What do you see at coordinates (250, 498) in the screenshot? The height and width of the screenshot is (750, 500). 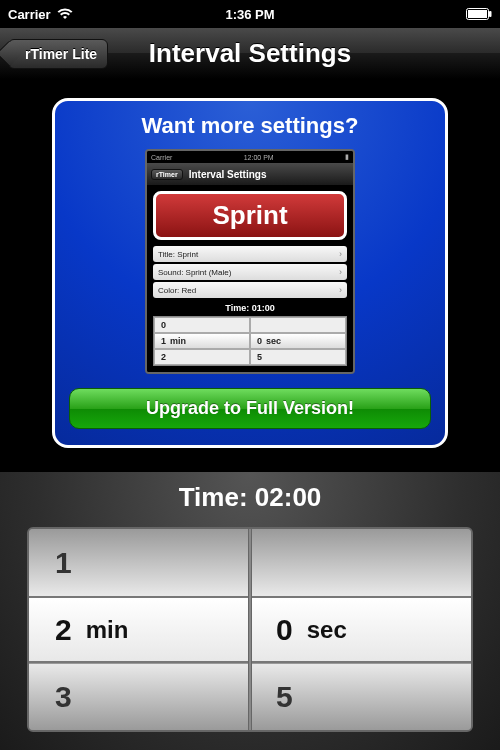 I see `time-label: Time: 02:00` at bounding box center [250, 498].